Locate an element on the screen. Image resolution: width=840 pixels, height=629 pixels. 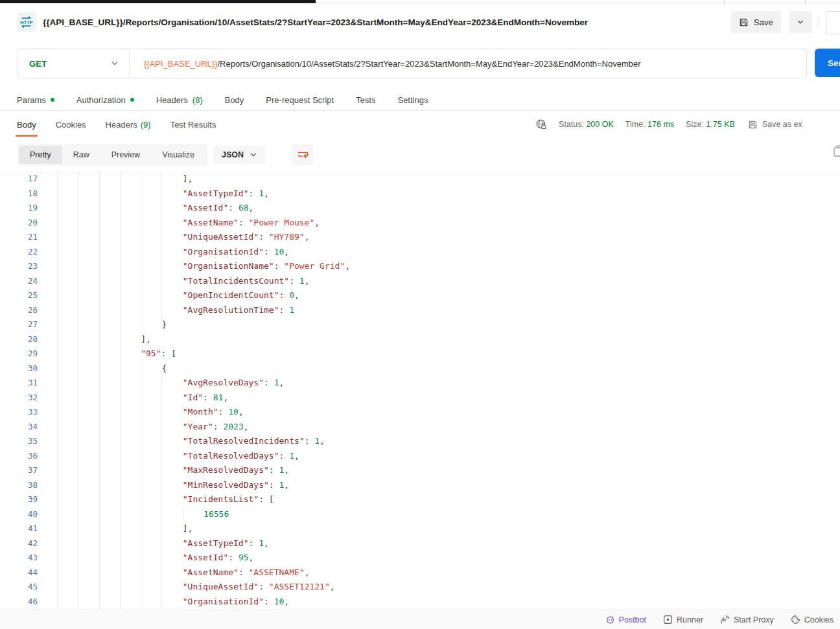
request-tab-settings: Settings is located at coordinates (412, 100).